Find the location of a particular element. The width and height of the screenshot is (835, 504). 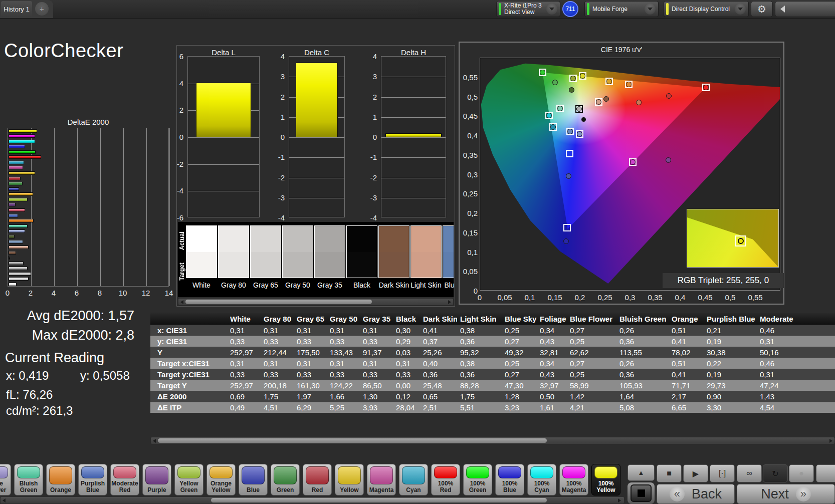

table-cell: 113,55 is located at coordinates (644, 353).